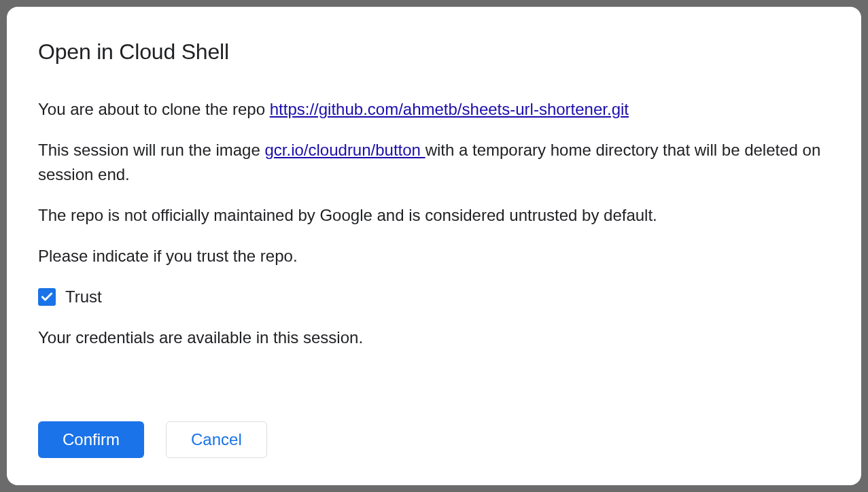 This screenshot has height=492, width=868. What do you see at coordinates (434, 338) in the screenshot?
I see `credentials-text: Your credentials are available in this s…` at bounding box center [434, 338].